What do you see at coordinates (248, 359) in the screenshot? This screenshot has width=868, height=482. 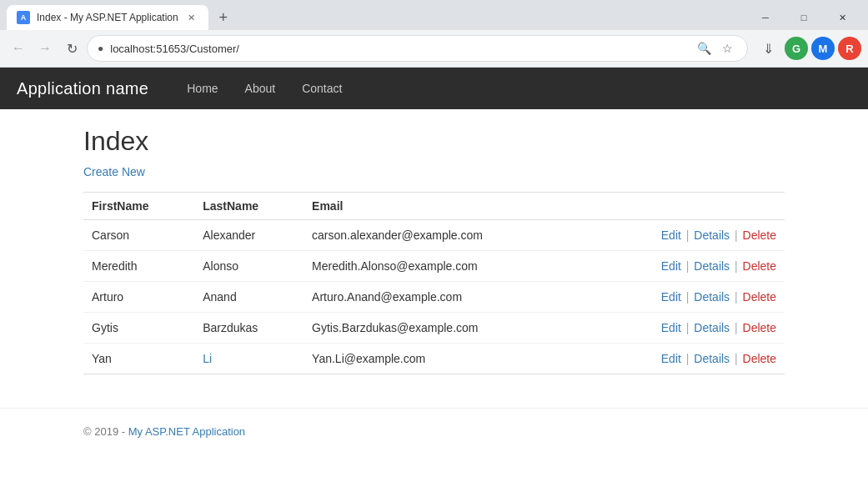 I see `cell-lastname: Li` at bounding box center [248, 359].